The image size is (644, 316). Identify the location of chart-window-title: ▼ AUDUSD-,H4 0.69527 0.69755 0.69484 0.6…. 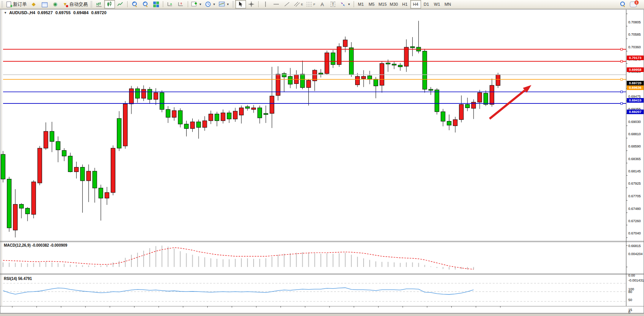
(55, 13).